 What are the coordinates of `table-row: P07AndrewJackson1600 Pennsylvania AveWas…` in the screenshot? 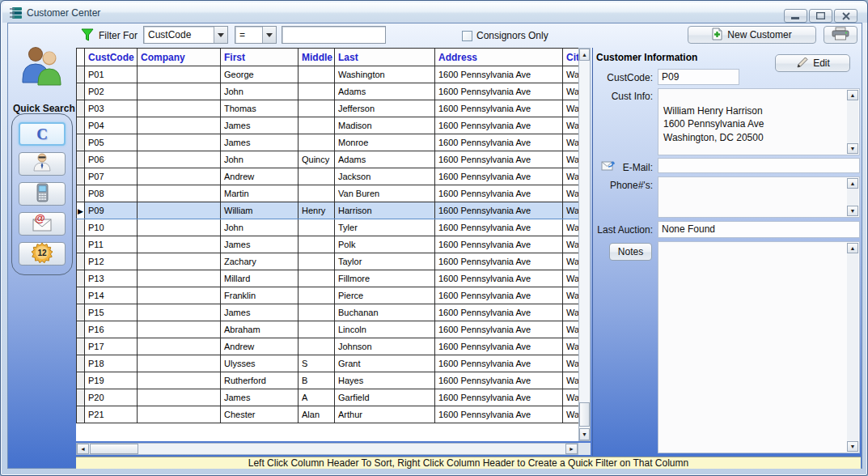 It's located at (328, 176).